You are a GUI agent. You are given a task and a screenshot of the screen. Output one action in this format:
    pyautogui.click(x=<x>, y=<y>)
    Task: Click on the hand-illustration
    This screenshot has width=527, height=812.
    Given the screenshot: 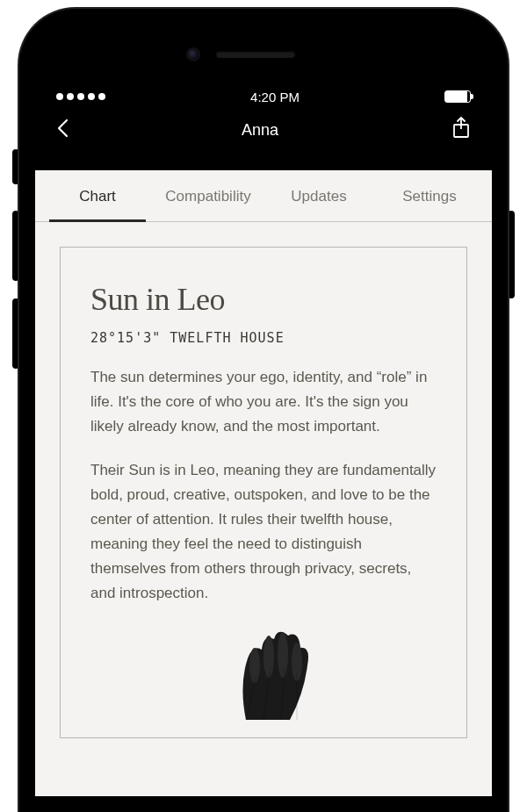 What is the action you would take?
    pyautogui.click(x=264, y=672)
    